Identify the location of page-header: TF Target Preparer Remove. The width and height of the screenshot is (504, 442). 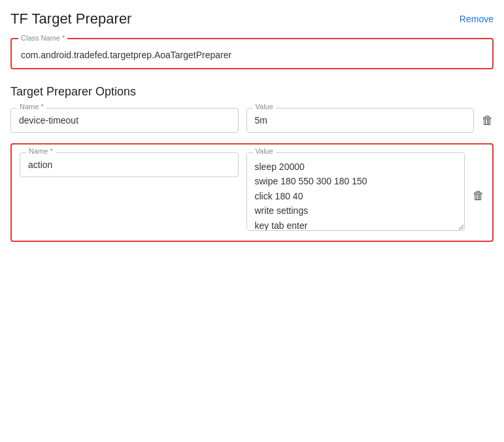
(252, 19).